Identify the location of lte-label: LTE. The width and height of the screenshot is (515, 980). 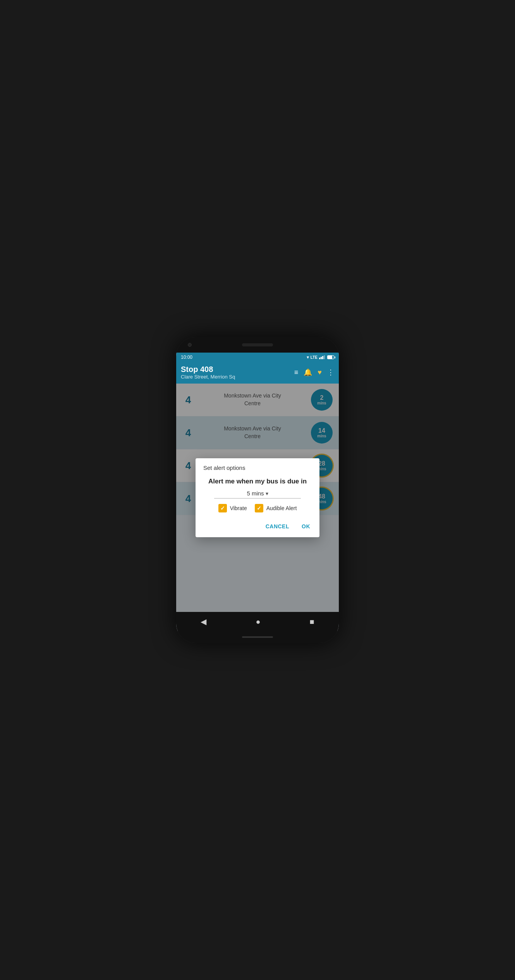
(314, 358).